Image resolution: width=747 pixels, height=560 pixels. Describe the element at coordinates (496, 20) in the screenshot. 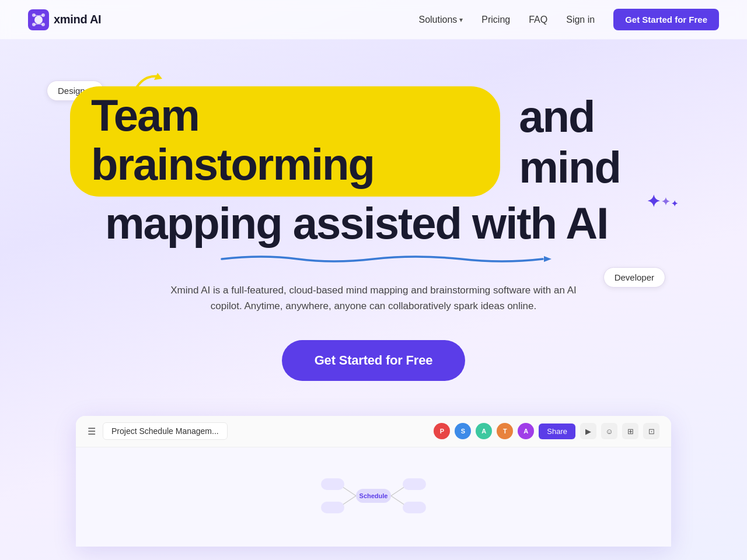

I see `nav-pricing: Pricing` at that location.